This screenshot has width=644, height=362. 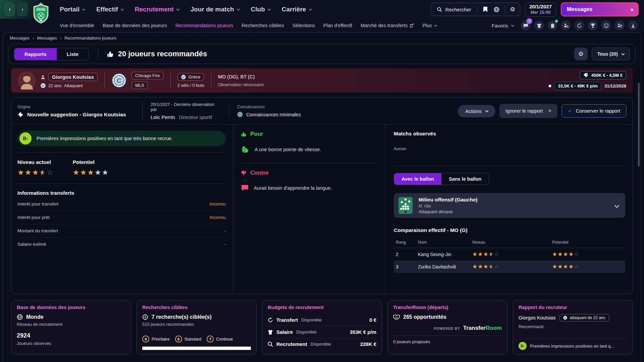 I want to click on card-focused-searches: Recherches ciblées 7 recherche(s) ciblée…, so click(x=197, y=327).